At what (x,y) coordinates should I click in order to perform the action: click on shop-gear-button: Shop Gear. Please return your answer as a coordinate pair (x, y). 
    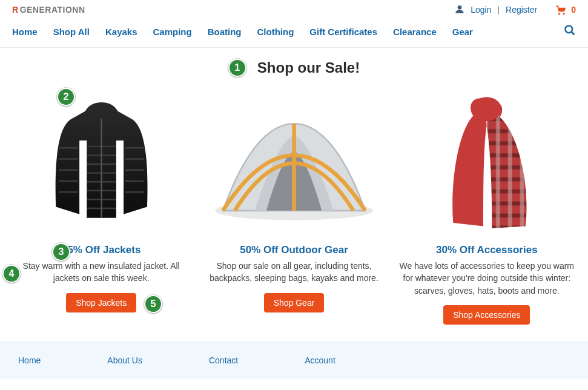
    Looking at the image, I should click on (294, 303).